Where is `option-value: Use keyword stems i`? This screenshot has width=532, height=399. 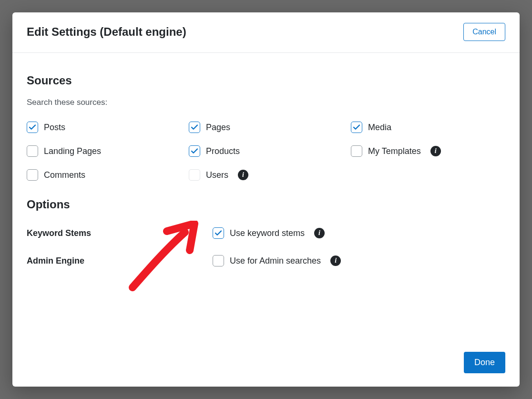 option-value: Use keyword stems i is located at coordinates (359, 233).